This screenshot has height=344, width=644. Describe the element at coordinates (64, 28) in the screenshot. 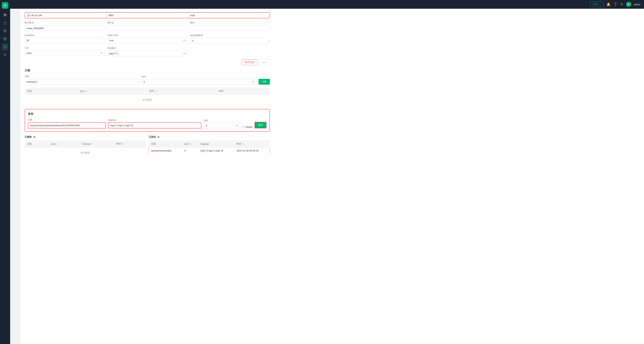

I see `client-id-input` at that location.